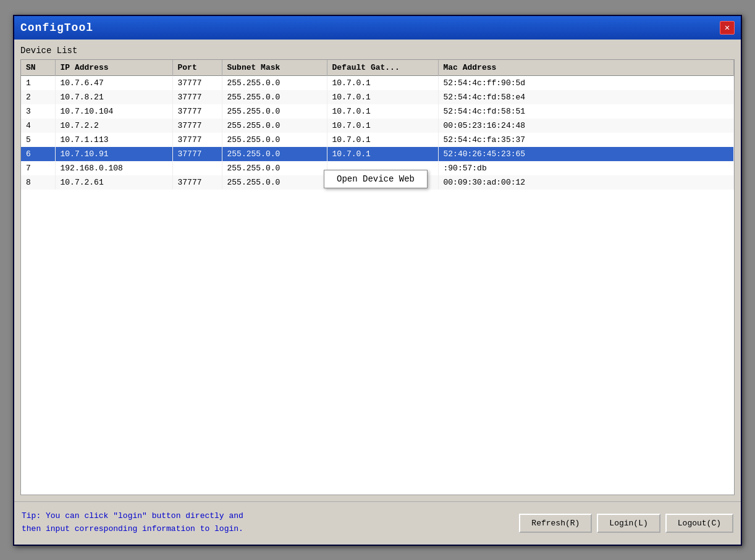  I want to click on cell-sn: 8, so click(38, 183).